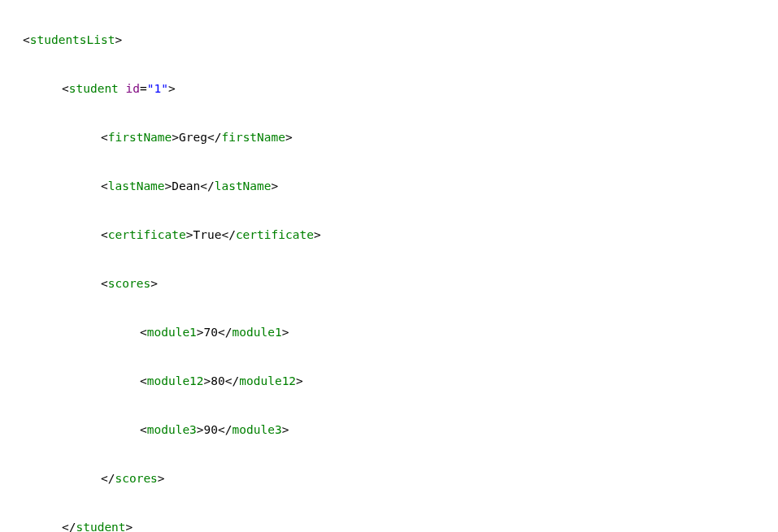  Describe the element at coordinates (211, 332) in the screenshot. I see `text-content: 70` at that location.